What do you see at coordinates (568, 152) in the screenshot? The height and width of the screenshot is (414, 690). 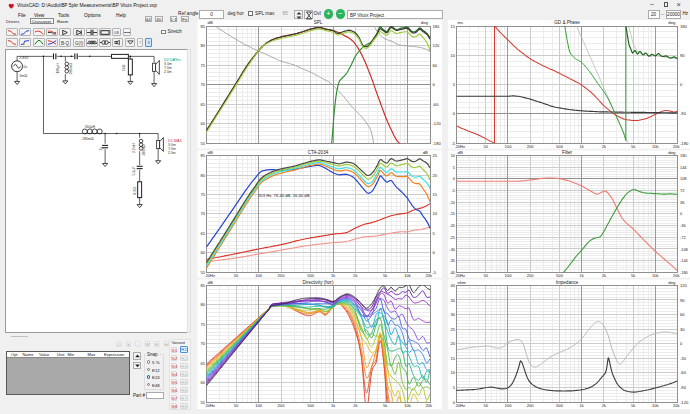 I see `svg-text: Filter` at bounding box center [568, 152].